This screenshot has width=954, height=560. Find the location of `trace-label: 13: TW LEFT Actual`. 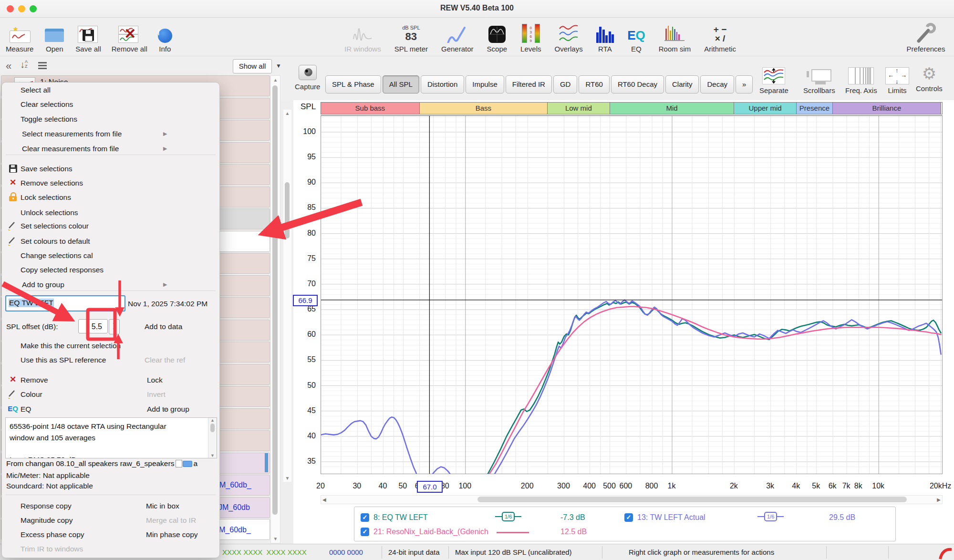

trace-label: 13: TW LEFT Actual is located at coordinates (672, 518).